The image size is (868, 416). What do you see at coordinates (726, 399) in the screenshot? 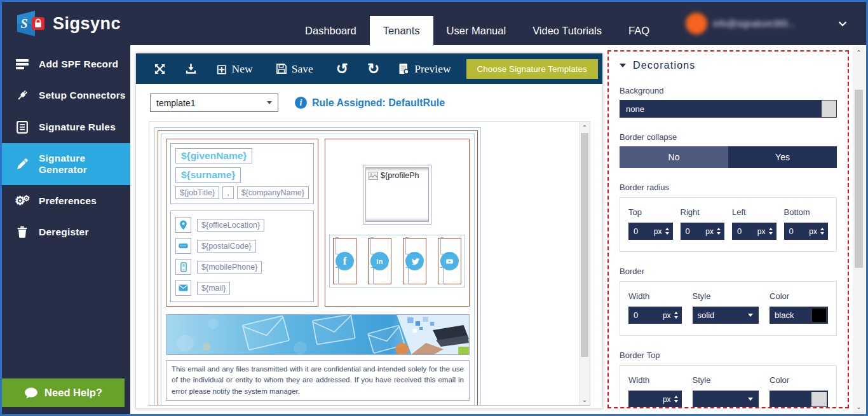
I see `border-top-style-select` at bounding box center [726, 399].